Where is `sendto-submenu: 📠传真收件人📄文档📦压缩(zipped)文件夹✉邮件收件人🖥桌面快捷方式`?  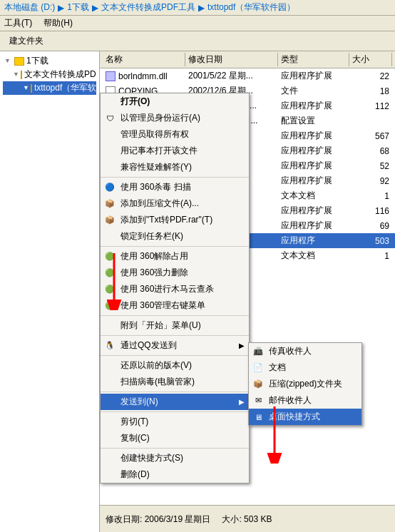
sendto-submenu: 📠传真收件人📄文档📦压缩(zipped)文件夹✉邮件收件人🖥桌面快捷方式 is located at coordinates (305, 384).